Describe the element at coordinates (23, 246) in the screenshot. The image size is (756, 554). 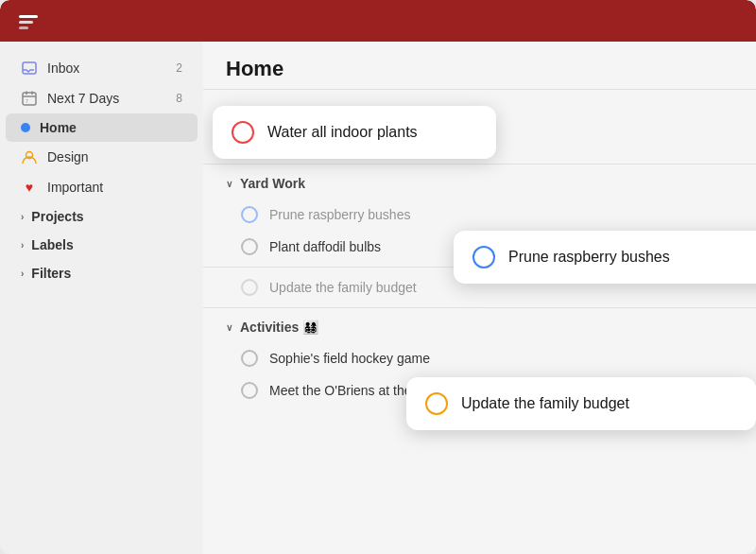
I see `labels-chevron-icon: ›` at that location.